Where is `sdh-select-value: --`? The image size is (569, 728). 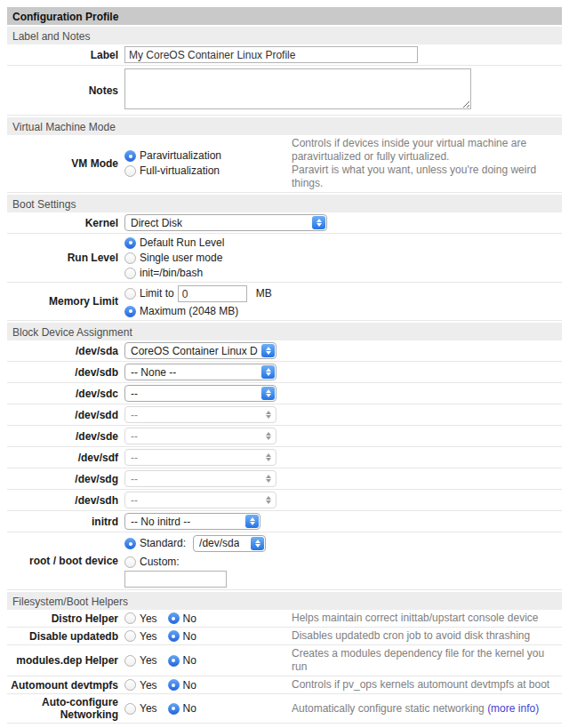 sdh-select-value: -- is located at coordinates (134, 500).